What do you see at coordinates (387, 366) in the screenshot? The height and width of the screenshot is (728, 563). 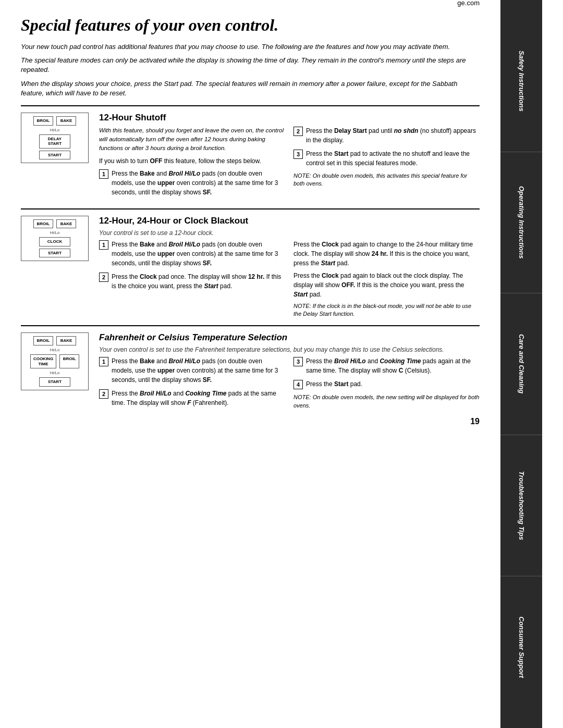 I see `section3-step3: 3 Press the Broil Hi/Lo and Cooking Time…` at bounding box center [387, 366].